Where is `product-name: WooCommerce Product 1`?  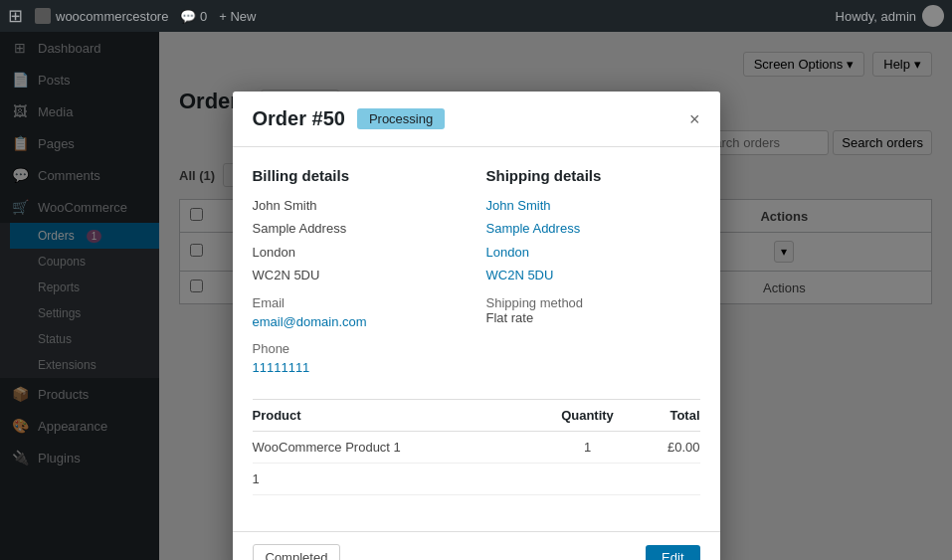 product-name: WooCommerce Product 1 is located at coordinates (395, 448).